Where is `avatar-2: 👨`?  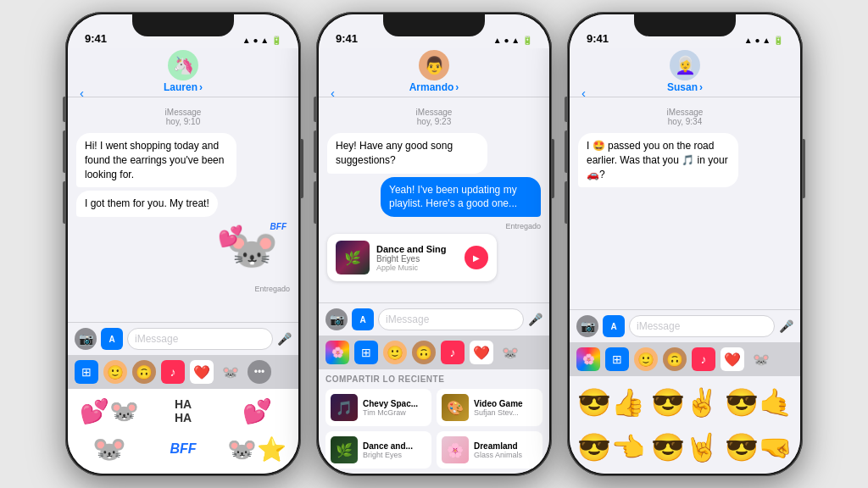 avatar-2: 👨 is located at coordinates (434, 65).